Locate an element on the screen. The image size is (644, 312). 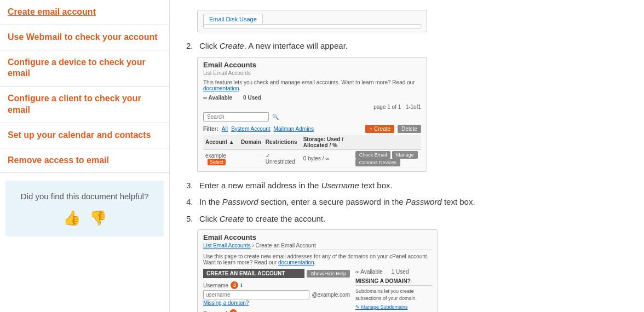
step-4-num: 4. is located at coordinates (191, 203).